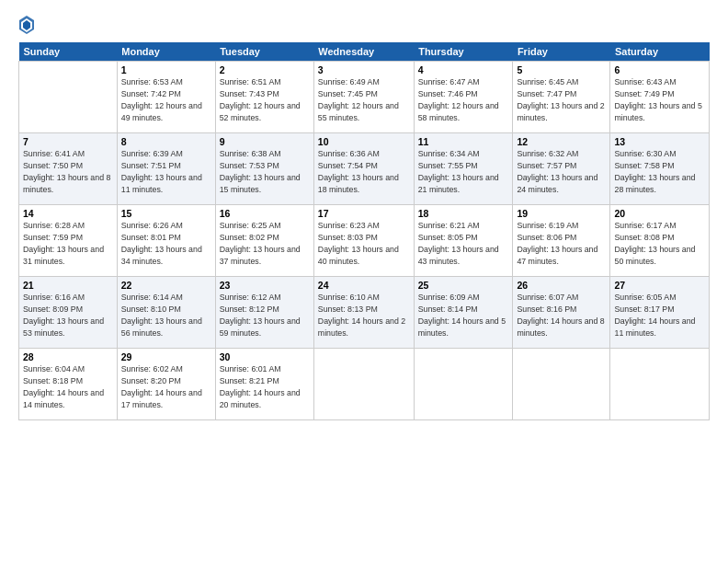  Describe the element at coordinates (68, 241) in the screenshot. I see `table-row: 14Sunrise: 6:28 AMSunset: 7:59 PMDayligh…` at that location.